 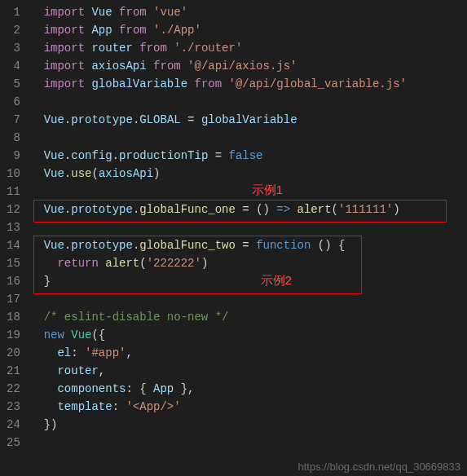 What do you see at coordinates (249, 209) in the screenshot?
I see `code-line: Vue.prototype.globalFunc_one = () => ale…` at bounding box center [249, 209].